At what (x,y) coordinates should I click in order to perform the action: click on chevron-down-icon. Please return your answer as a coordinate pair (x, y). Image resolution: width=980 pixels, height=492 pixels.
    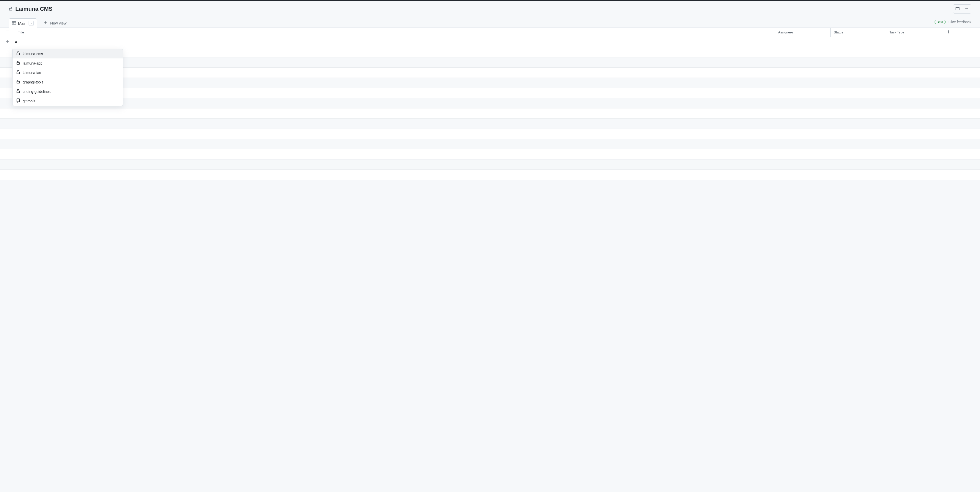
    Looking at the image, I should click on (31, 23).